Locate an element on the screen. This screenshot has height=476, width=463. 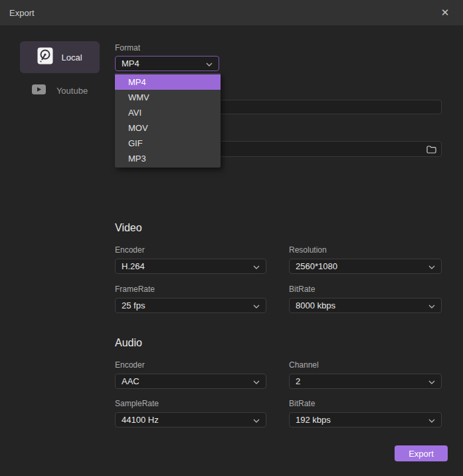
dropdown-option-avi: AVI is located at coordinates (167, 113).